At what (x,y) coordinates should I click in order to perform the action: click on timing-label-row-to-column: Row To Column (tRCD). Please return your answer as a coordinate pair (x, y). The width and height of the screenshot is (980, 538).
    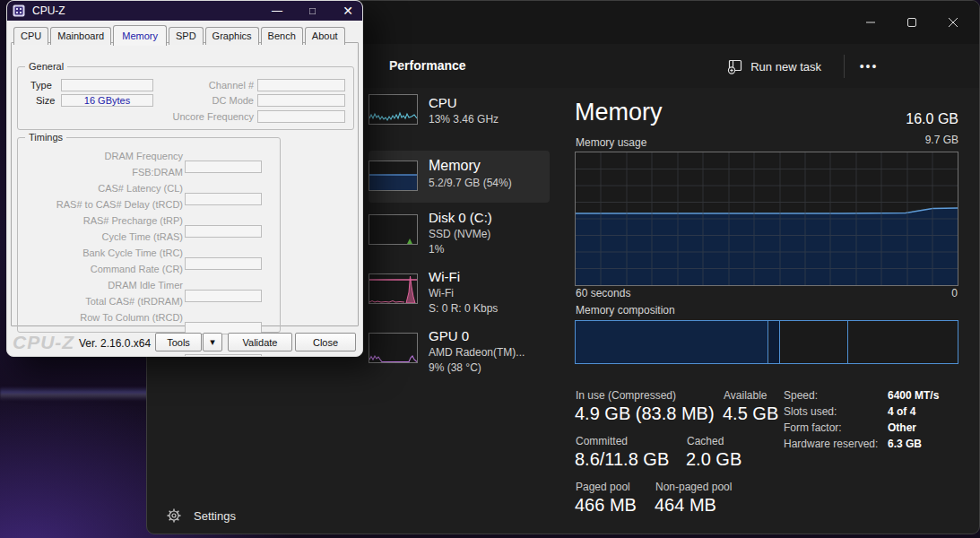
    Looking at the image, I should click on (131, 317).